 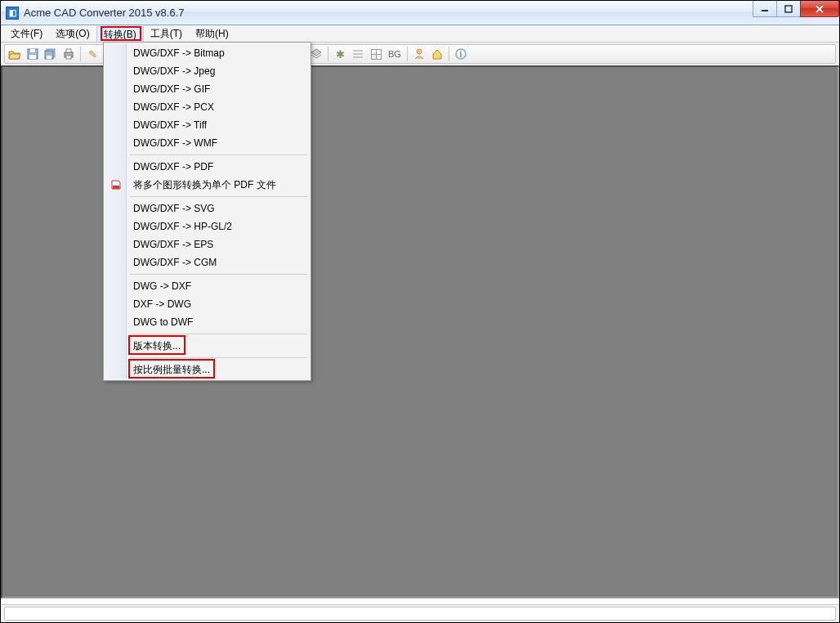 What do you see at coordinates (208, 167) in the screenshot?
I see `menu-item: DWG/DXF -> PDF` at bounding box center [208, 167].